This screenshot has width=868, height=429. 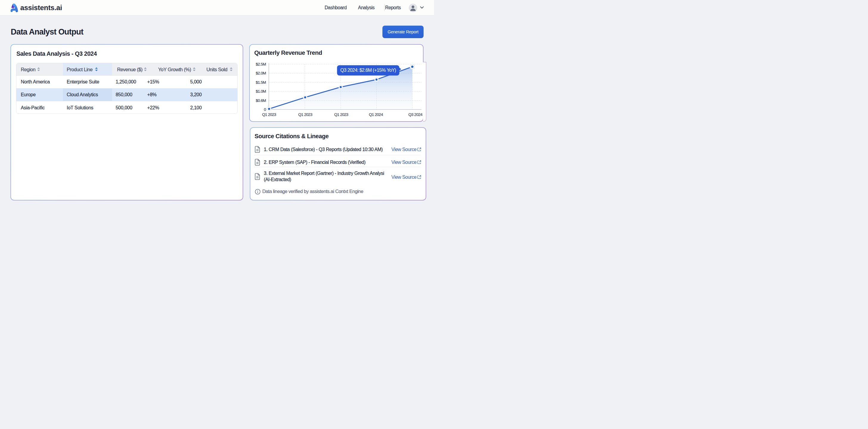 I want to click on svg-text: $2.5M, so click(x=261, y=64).